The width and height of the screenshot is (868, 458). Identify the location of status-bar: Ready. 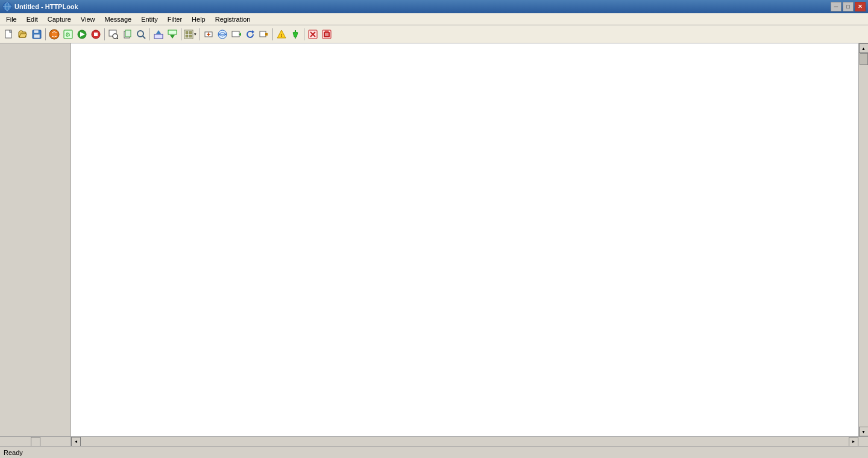
(434, 452).